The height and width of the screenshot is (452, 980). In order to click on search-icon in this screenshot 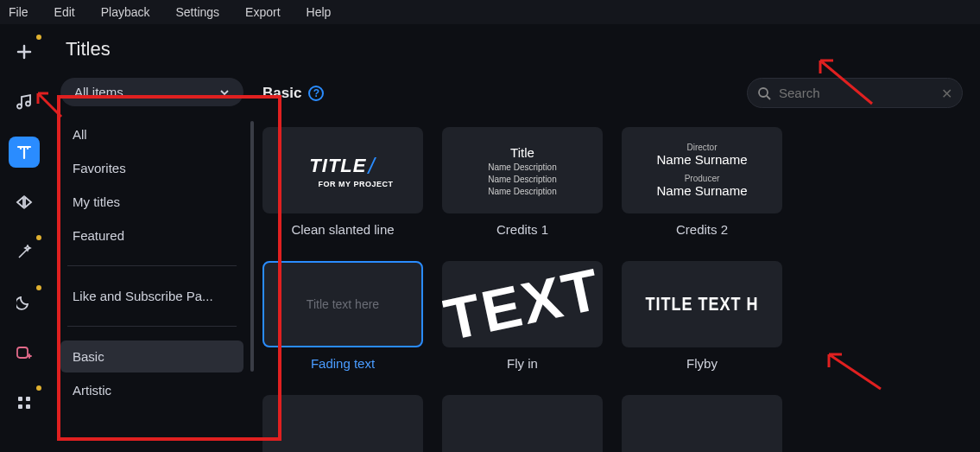, I will do `click(764, 93)`.